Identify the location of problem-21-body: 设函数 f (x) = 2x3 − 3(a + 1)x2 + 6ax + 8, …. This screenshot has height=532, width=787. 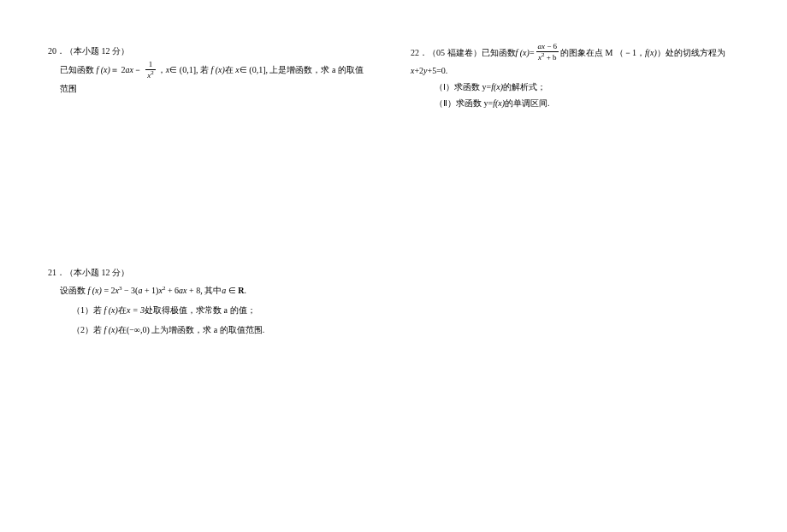
(208, 291).